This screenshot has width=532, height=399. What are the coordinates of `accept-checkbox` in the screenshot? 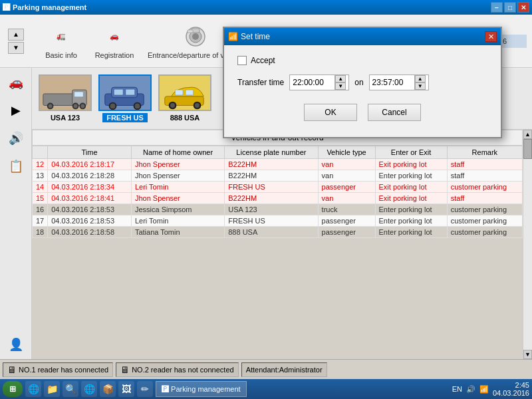 It's located at (242, 61).